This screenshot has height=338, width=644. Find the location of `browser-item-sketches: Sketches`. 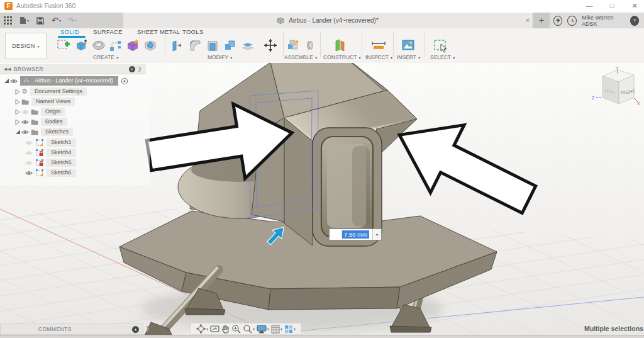

browser-item-sketches: Sketches is located at coordinates (43, 132).